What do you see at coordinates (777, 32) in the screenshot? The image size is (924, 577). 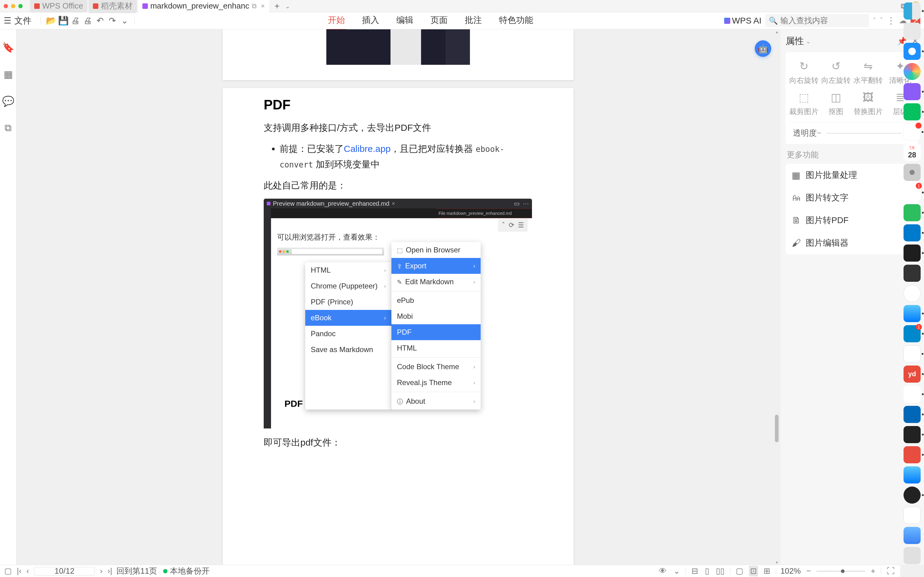 I see `scroll-up-icon: ▴` at bounding box center [777, 32].